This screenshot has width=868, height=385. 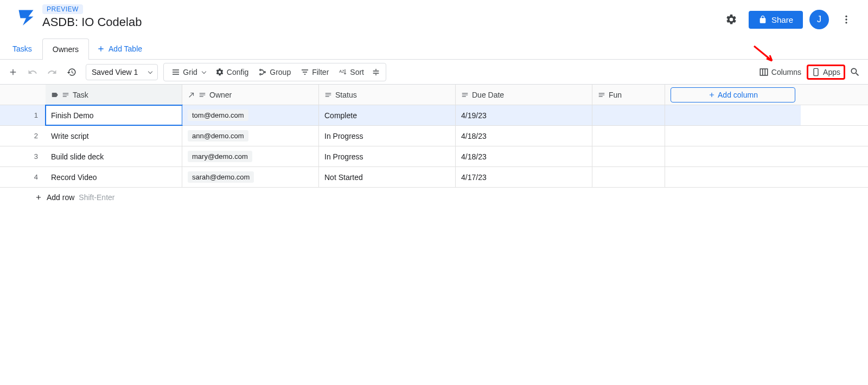 I want to click on column-header-owner: Owner, so click(x=251, y=94).